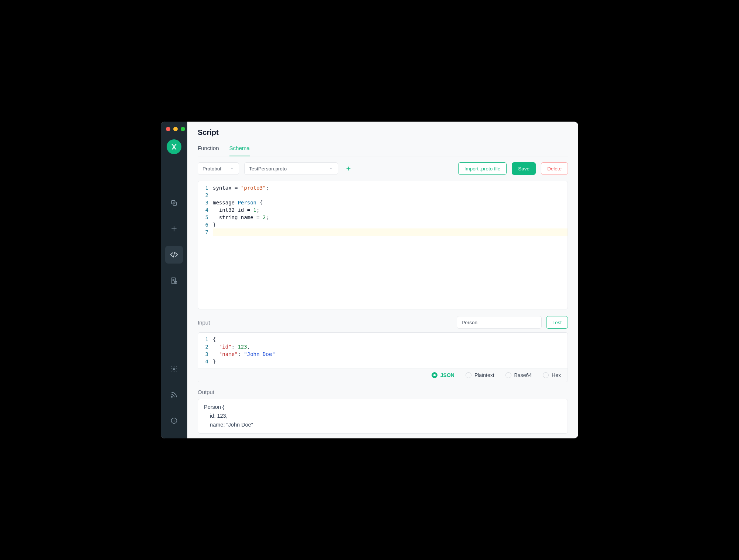 The width and height of the screenshot is (739, 560). Describe the element at coordinates (208, 149) in the screenshot. I see `tab-function: Function` at that location.